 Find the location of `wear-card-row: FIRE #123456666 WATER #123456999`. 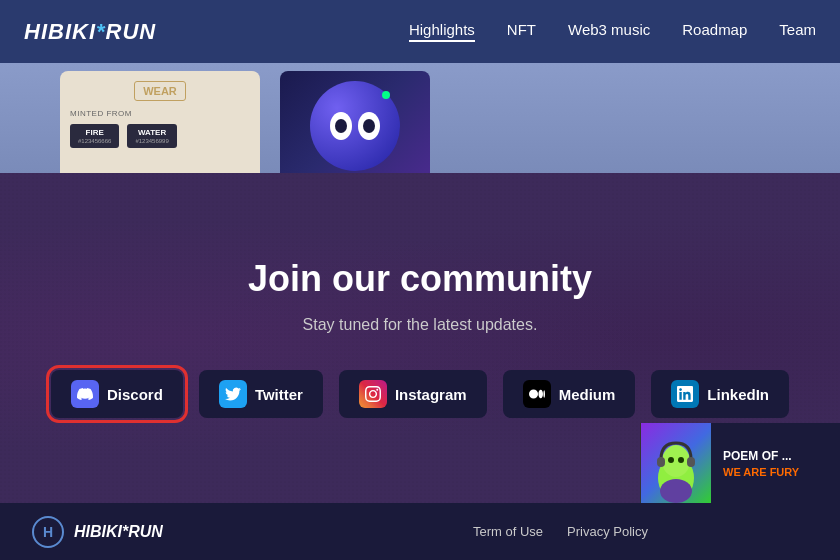

wear-card-row: FIRE #123456666 WATER #123456999 is located at coordinates (160, 136).